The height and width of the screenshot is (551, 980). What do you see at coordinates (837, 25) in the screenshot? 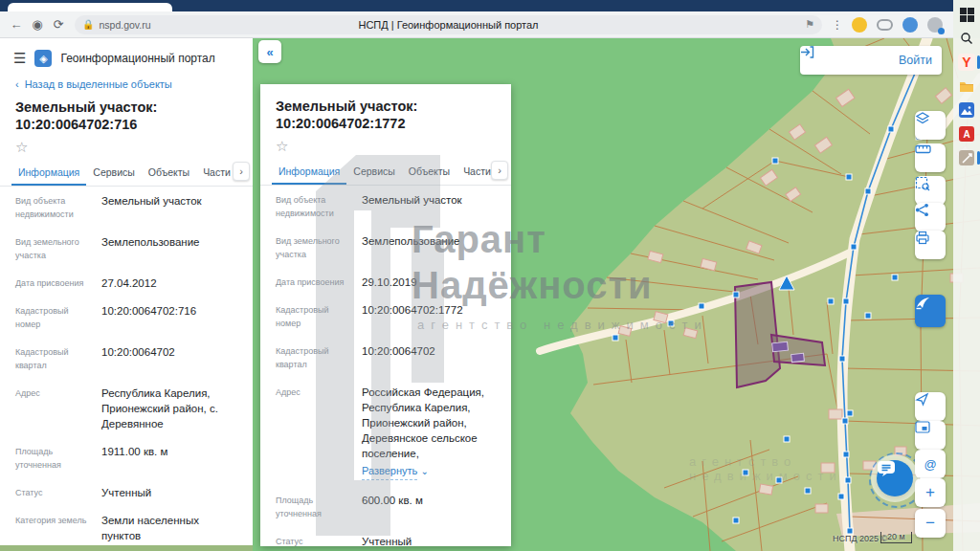
I see `browser-menu-icon: ⋮` at bounding box center [837, 25].